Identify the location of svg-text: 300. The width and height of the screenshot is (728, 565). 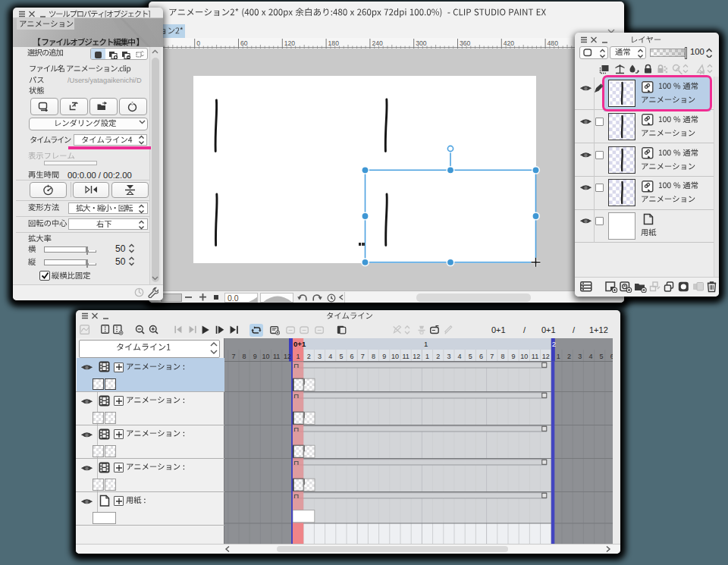
(422, 43).